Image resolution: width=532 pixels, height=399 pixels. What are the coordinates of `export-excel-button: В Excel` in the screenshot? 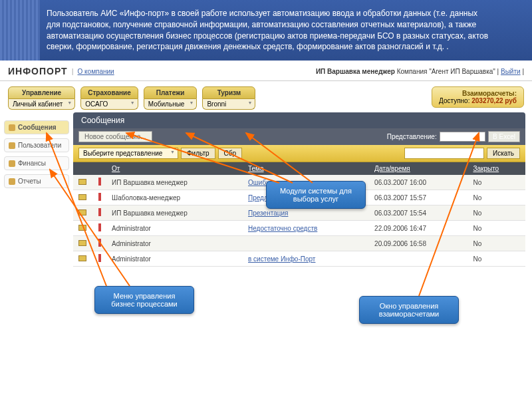 It's located at (504, 137).